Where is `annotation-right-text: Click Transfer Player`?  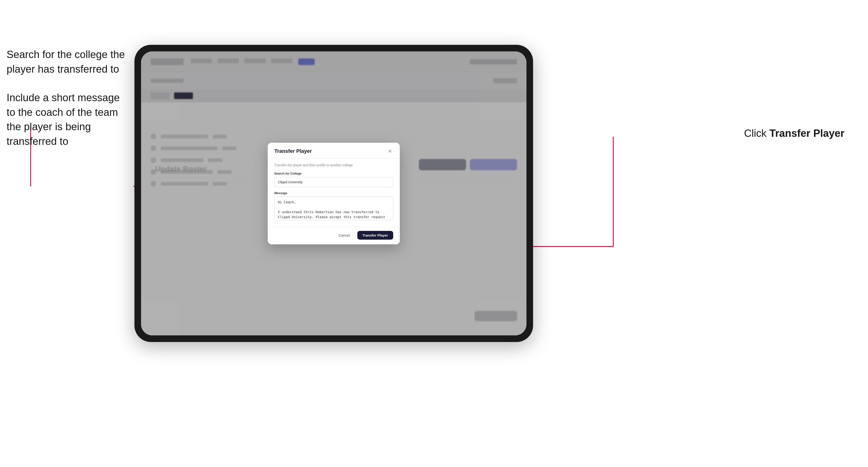 annotation-right-text: Click Transfer Player is located at coordinates (794, 133).